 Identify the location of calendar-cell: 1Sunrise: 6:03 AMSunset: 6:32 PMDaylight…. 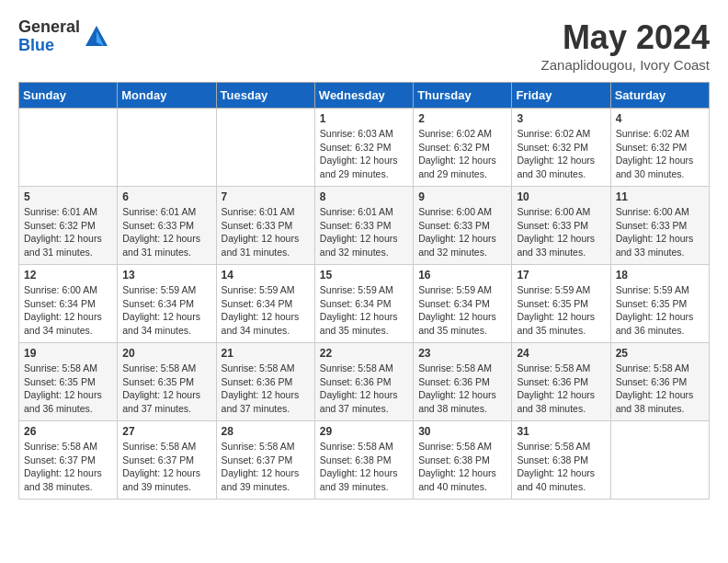
(364, 147).